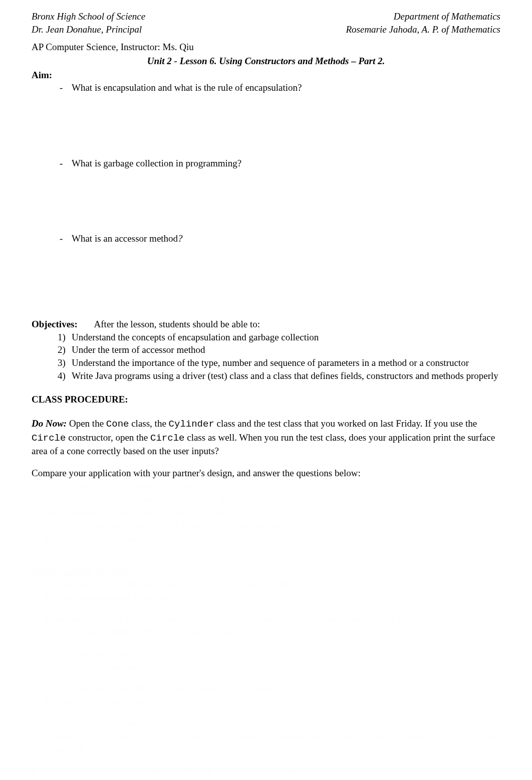  What do you see at coordinates (177, 324) in the screenshot?
I see `objectives-after: After the lesson, students should be abl…` at bounding box center [177, 324].